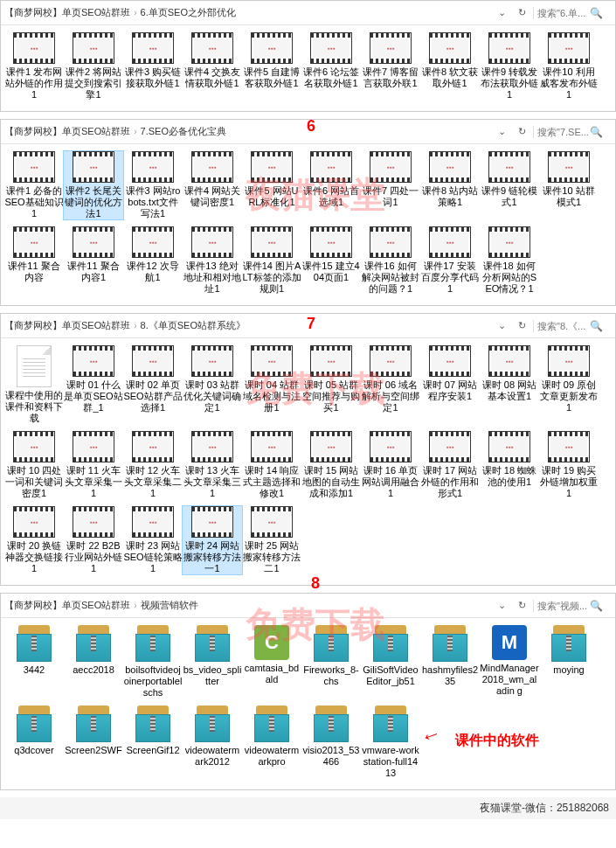  Describe the element at coordinates (189, 12) in the screenshot. I see `breadcrumb-segment: 6.单页SEO之外部优化` at that location.